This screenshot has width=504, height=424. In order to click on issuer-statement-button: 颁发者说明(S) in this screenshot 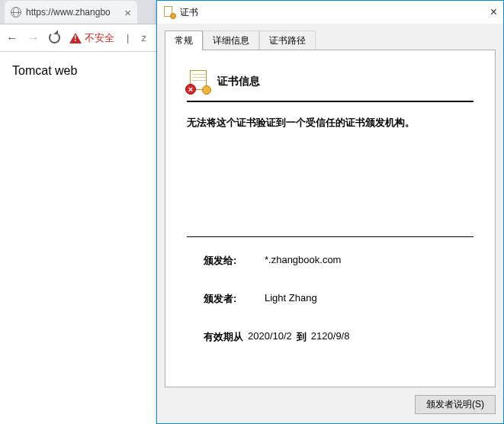, I will do `click(455, 404)`.